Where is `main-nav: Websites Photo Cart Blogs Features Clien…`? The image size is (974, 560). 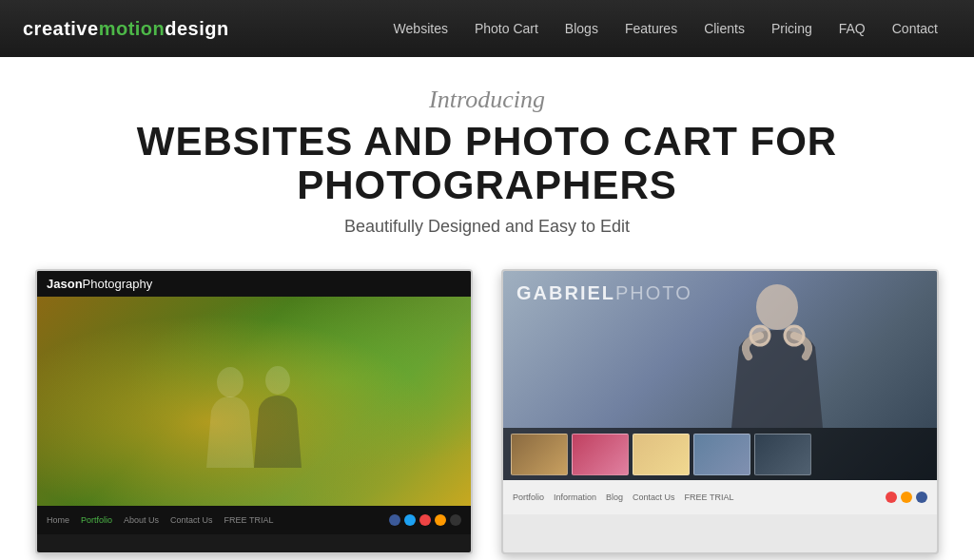 main-nav: Websites Photo Cart Blogs Features Clien… is located at coordinates (666, 29).